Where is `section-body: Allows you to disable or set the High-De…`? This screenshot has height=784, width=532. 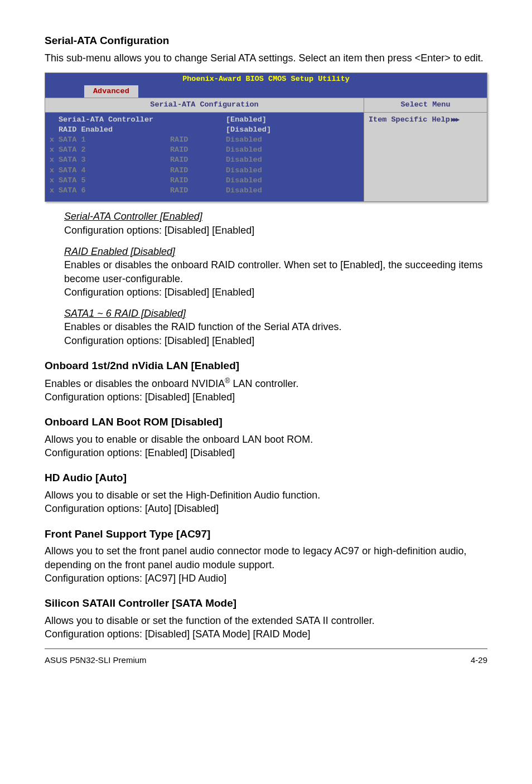
section-body: Allows you to disable or set the High-De… is located at coordinates (266, 502).